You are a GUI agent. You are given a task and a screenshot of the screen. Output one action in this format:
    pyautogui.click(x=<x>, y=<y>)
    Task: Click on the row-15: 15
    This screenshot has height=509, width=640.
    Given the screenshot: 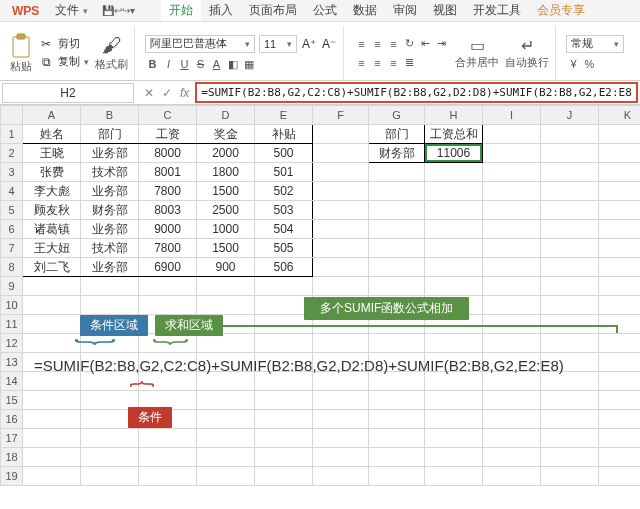 What is the action you would take?
    pyautogui.click(x=12, y=400)
    